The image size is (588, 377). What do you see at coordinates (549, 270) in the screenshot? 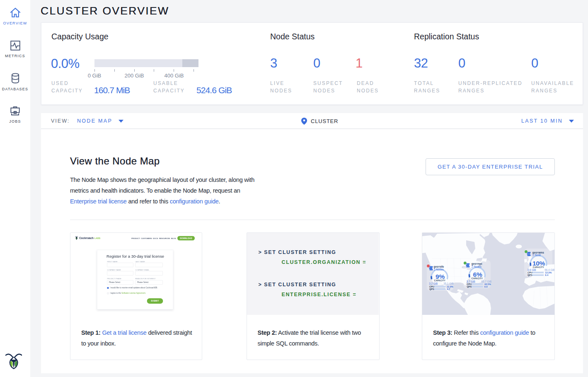
I see `svg-text: 56.4 GiB` at bounding box center [549, 270].